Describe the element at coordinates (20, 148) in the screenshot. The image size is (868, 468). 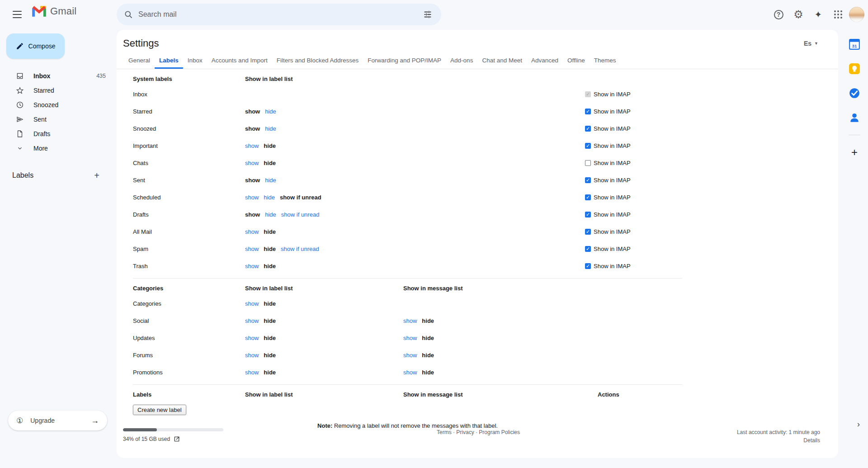
I see `chevron-down-icon` at that location.